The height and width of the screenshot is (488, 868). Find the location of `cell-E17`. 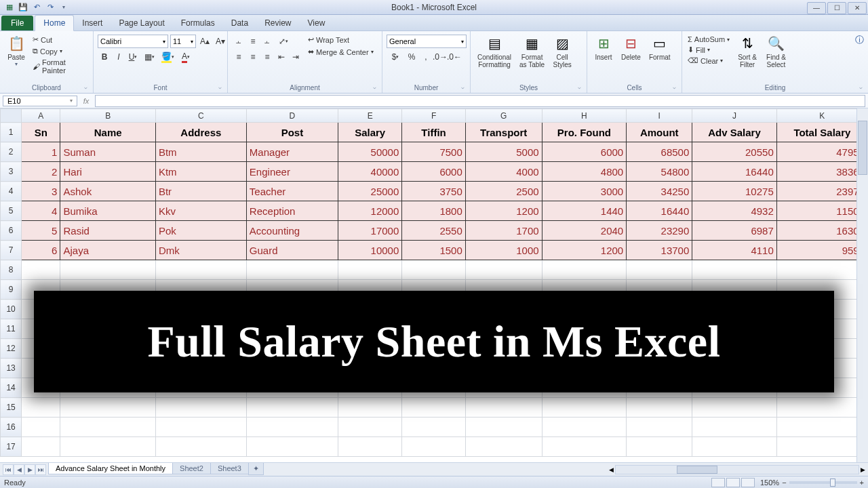

cell-E17 is located at coordinates (370, 447).